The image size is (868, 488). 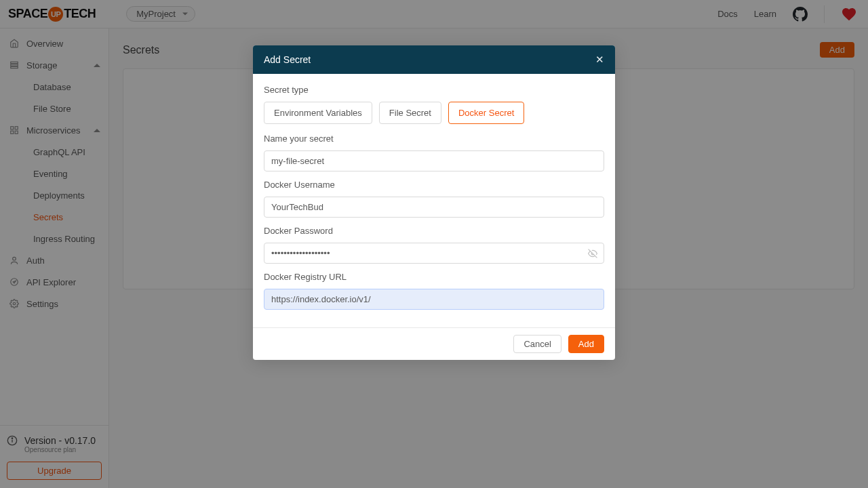 What do you see at coordinates (434, 230) in the screenshot?
I see `password-label: Docker Password` at bounding box center [434, 230].